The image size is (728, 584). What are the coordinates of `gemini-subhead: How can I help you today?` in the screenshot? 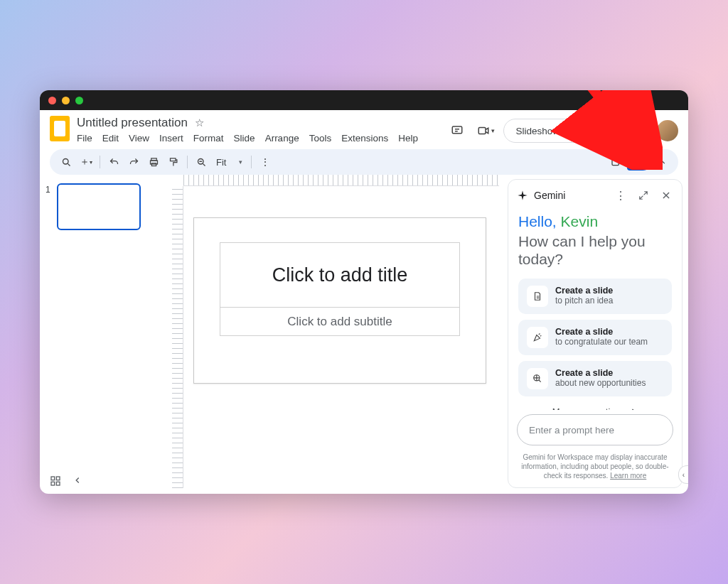 It's located at (595, 250).